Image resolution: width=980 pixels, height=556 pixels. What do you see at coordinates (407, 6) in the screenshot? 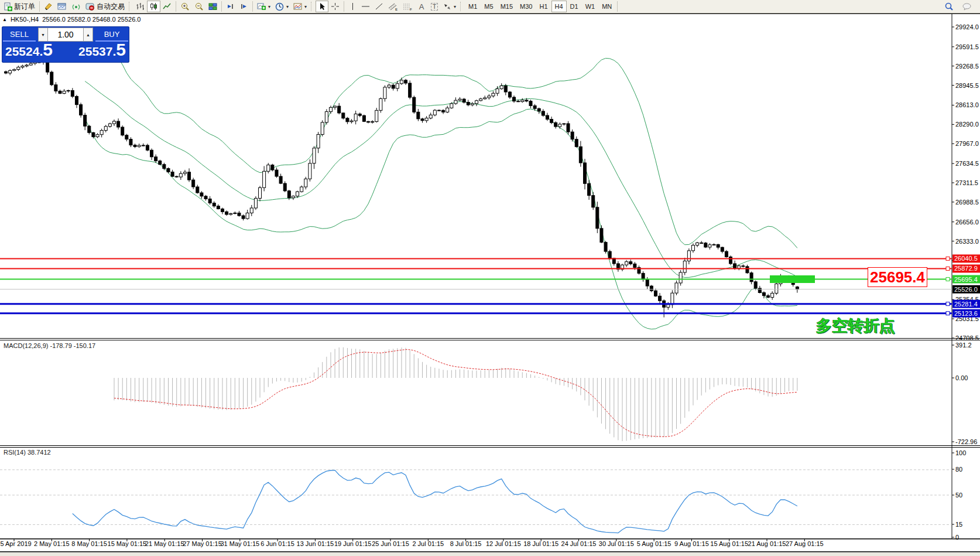
I see `fibonacci-button: F` at bounding box center [407, 6].